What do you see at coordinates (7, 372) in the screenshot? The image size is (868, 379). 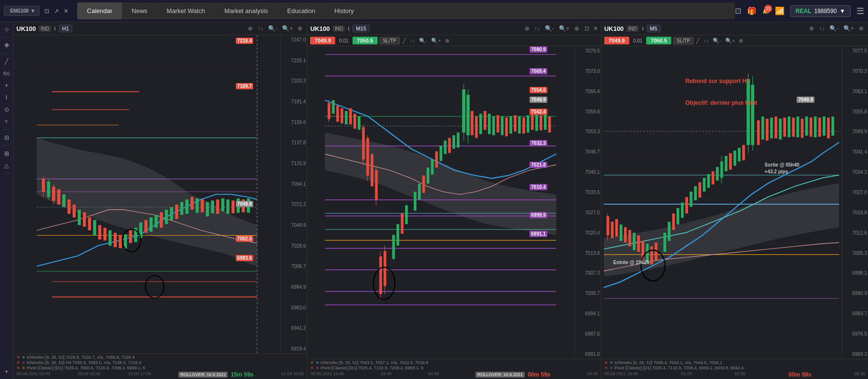 I see `add-tool: +` at bounding box center [7, 372].